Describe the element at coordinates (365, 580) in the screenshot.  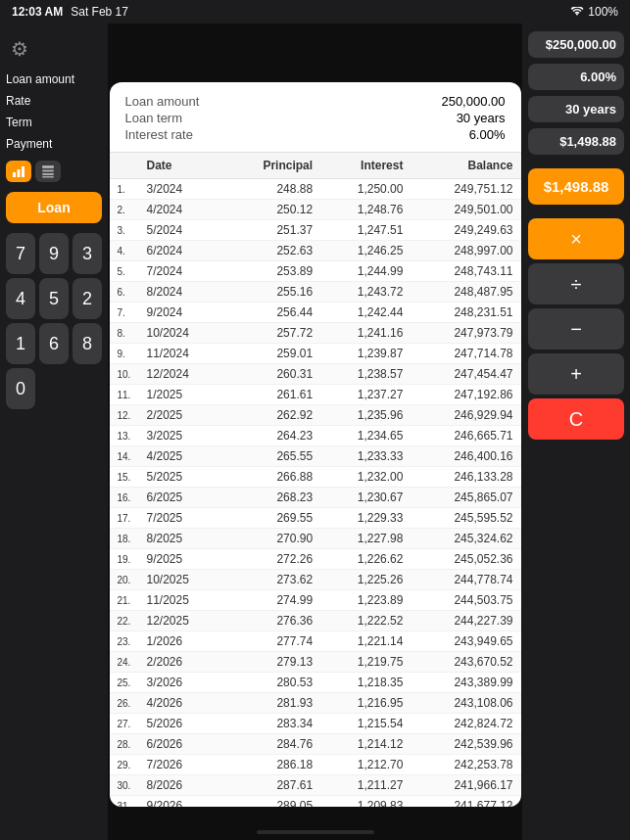
I see `row-interest: 1,225.26` at that location.